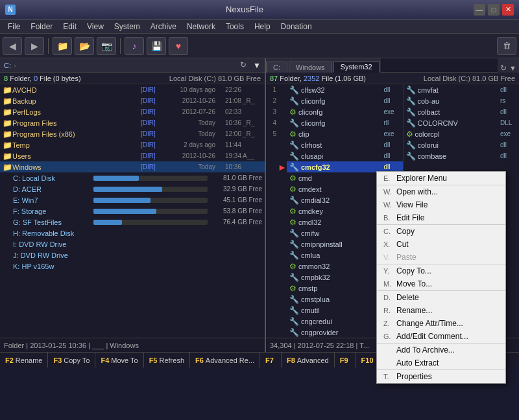 This screenshot has width=519, height=420. Describe the element at coordinates (132, 123) in the screenshot. I see `list-item: 📁 Program Files [DIR] Today 10:36 _R_` at that location.